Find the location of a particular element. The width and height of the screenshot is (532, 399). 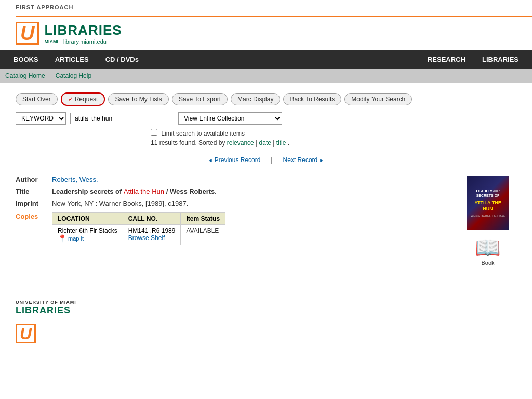

nav-cddvds: CD / DVDs is located at coordinates (122, 59).